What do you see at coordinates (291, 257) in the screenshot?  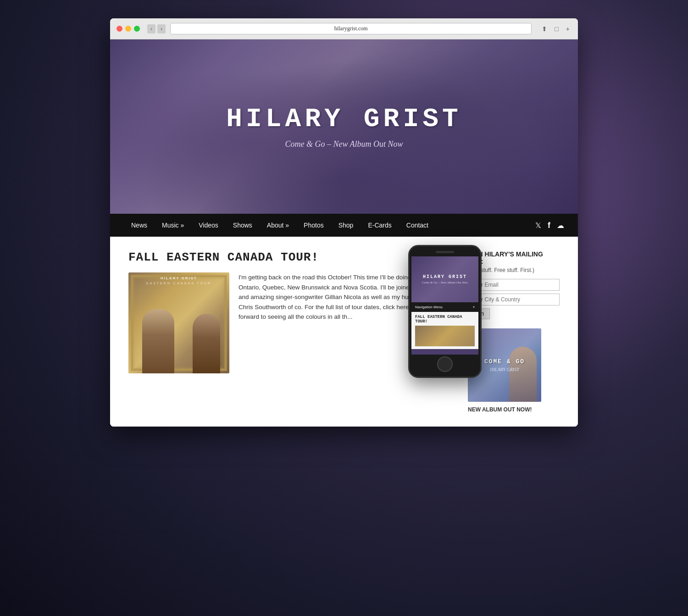 I see `post-title: FALL EASTERN CANADA TOUR!` at bounding box center [291, 257].